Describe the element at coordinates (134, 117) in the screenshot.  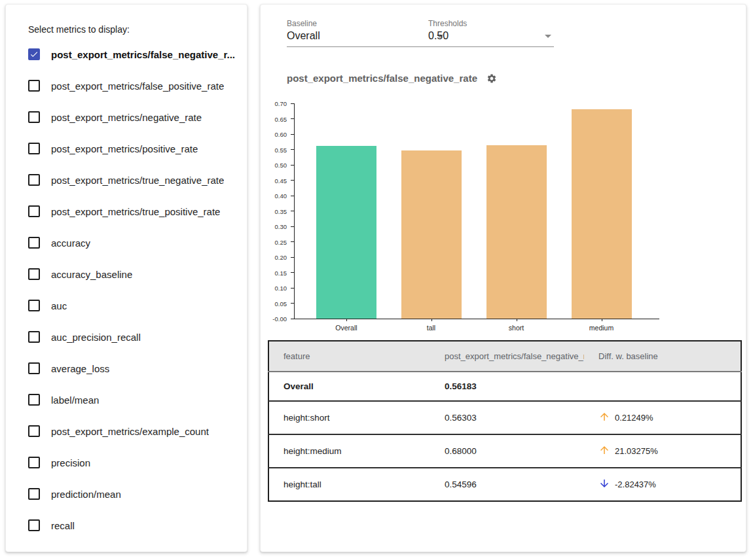
I see `metric-checkbox-item: post_export_metrics/negative_rate` at that location.